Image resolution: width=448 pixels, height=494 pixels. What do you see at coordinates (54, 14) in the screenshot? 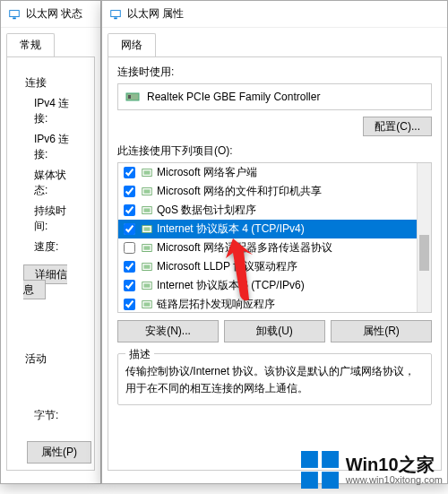
I see `status-title: 以太网 状态` at bounding box center [54, 14].